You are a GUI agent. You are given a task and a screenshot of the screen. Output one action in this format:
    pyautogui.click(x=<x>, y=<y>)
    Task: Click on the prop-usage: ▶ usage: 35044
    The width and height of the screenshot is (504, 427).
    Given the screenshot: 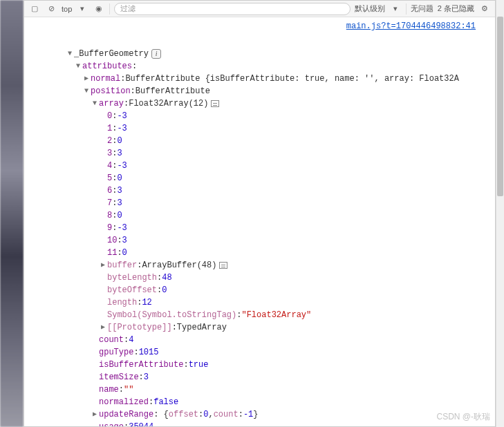 What is the action you would take?
    pyautogui.click(x=260, y=424)
    